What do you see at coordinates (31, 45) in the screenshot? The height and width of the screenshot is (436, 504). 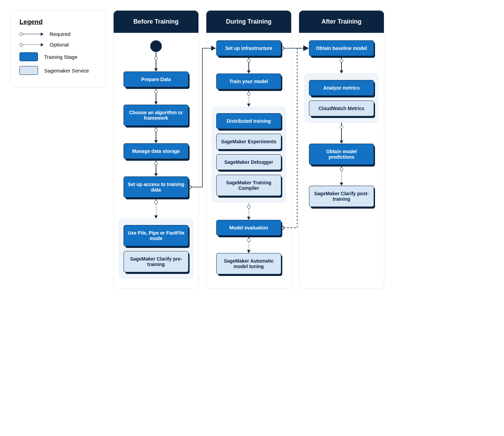 I see `legend-optional-line` at bounding box center [31, 45].